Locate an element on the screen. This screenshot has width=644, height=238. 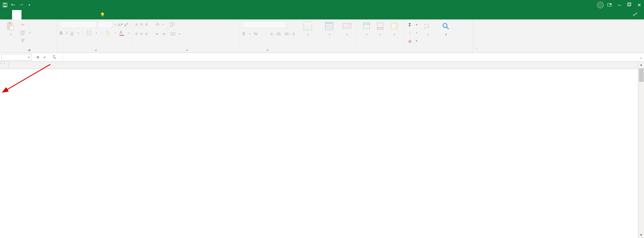
format-painter-button is located at coordinates (26, 41).